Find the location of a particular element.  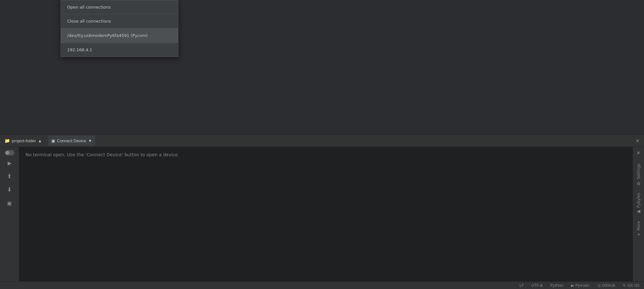

connect-device-dropdown: Open all connections Close all connectio… is located at coordinates (119, 29).